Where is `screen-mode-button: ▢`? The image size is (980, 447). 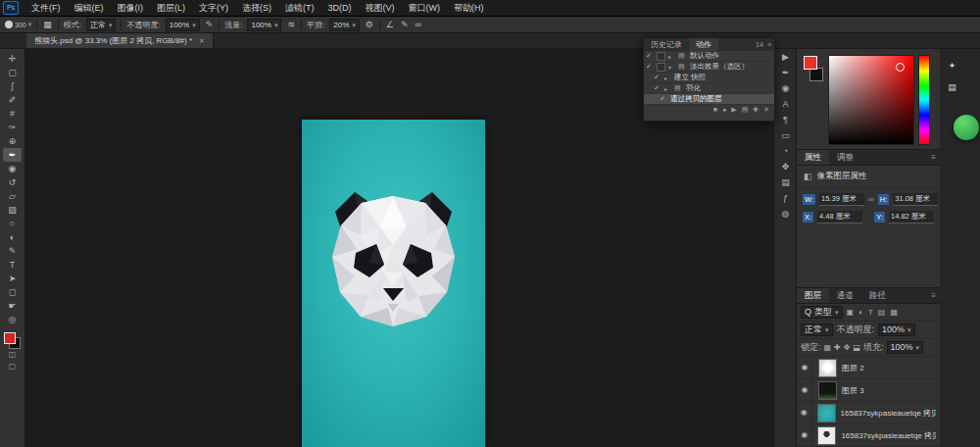 screen-mode-button: ▢ is located at coordinates (12, 367).